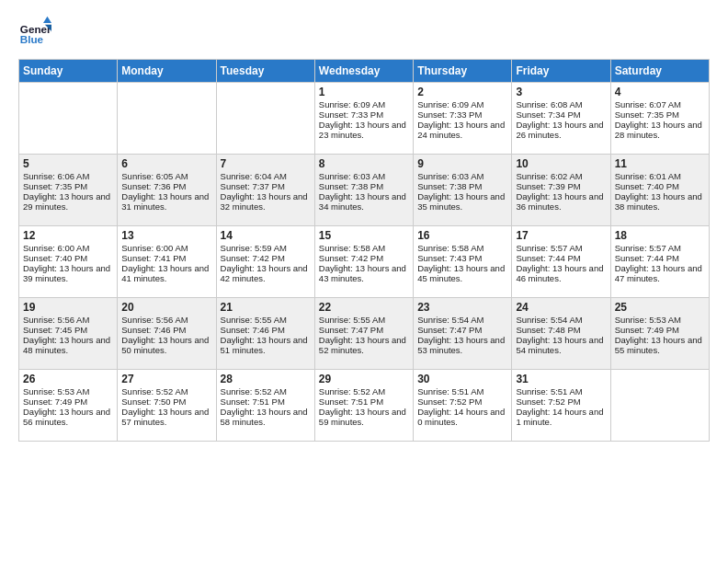 This screenshot has height=563, width=728. What do you see at coordinates (68, 164) in the screenshot?
I see `day-number: 5` at bounding box center [68, 164].